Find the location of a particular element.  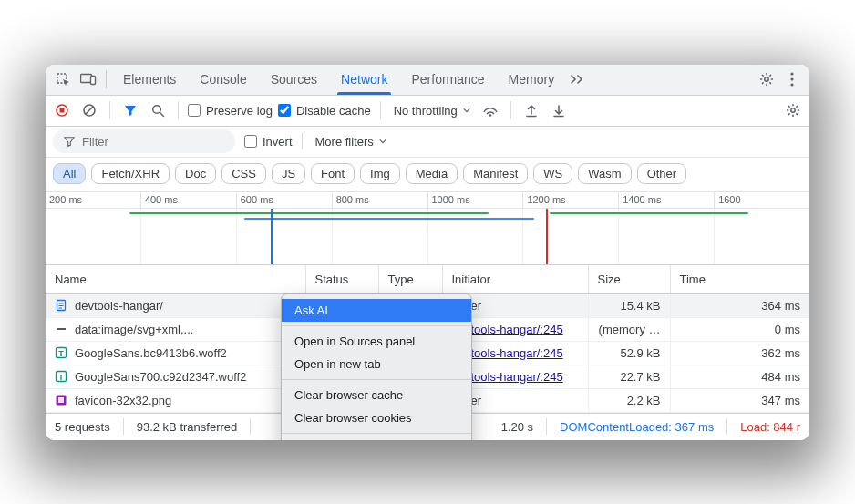

tab-memory: Memory is located at coordinates (532, 80).